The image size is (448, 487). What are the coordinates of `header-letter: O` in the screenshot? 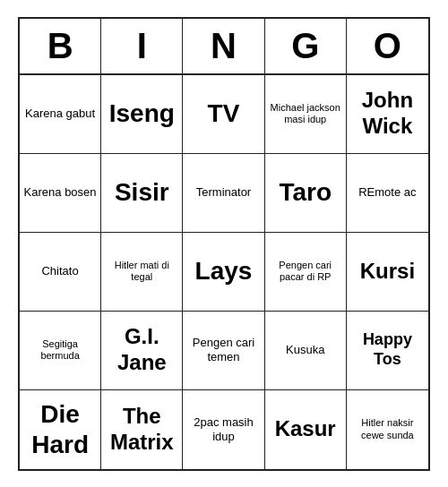 It's located at (387, 47).